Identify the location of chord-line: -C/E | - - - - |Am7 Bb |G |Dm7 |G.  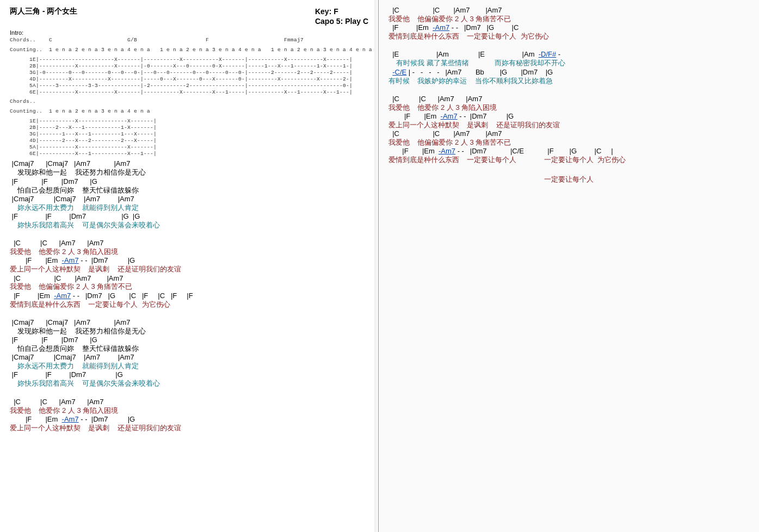
(569, 73).